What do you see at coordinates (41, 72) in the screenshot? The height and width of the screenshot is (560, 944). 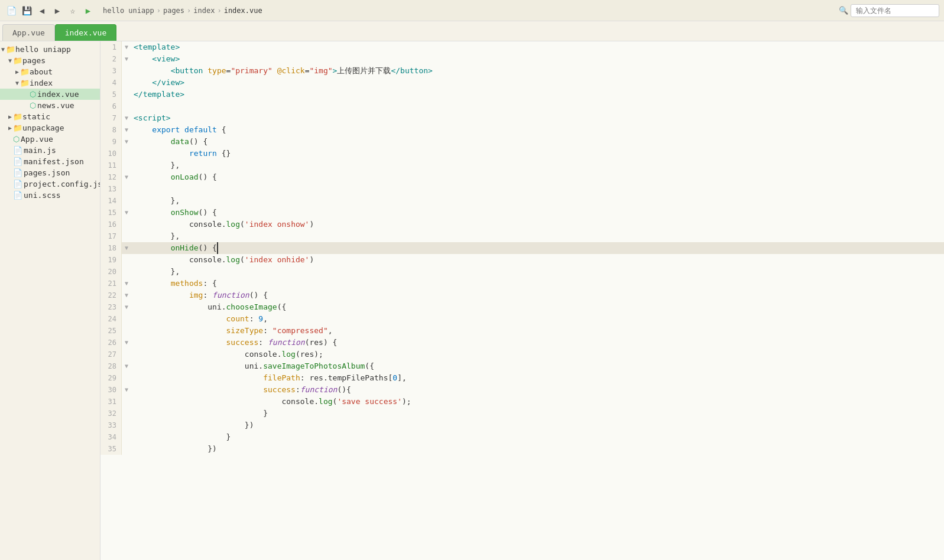 I see `about-label: about` at bounding box center [41, 72].